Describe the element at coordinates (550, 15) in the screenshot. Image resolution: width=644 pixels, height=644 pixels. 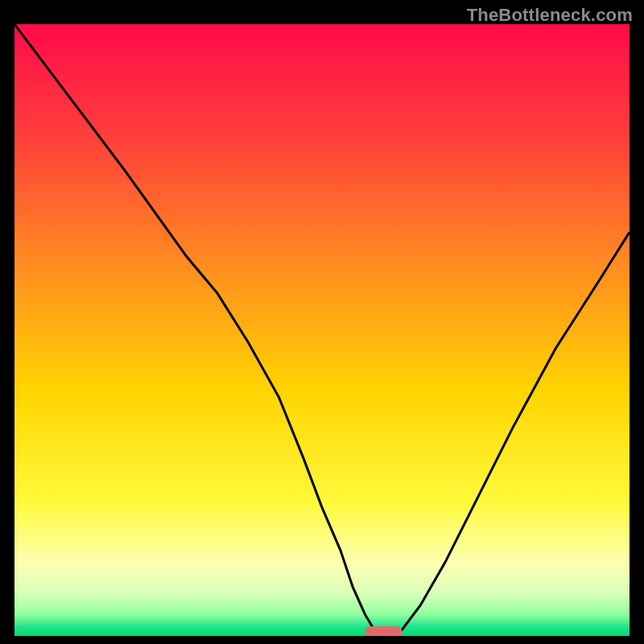
I see `watermark-text: TheBottleneck.com` at that location.